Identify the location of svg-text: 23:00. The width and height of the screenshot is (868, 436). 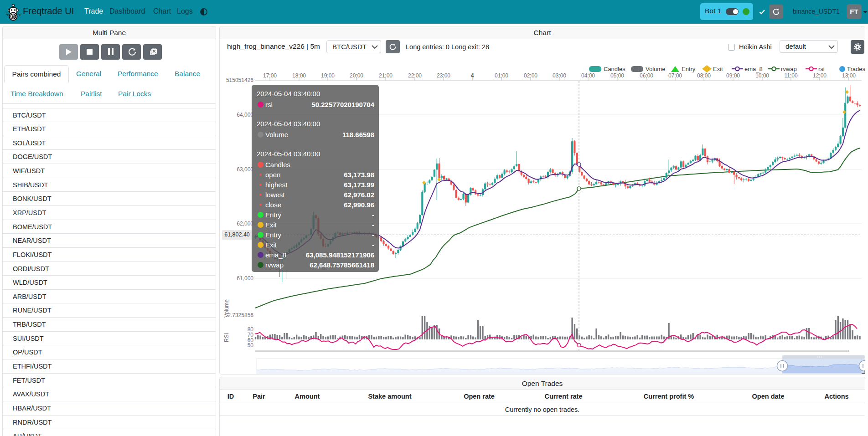
(444, 76).